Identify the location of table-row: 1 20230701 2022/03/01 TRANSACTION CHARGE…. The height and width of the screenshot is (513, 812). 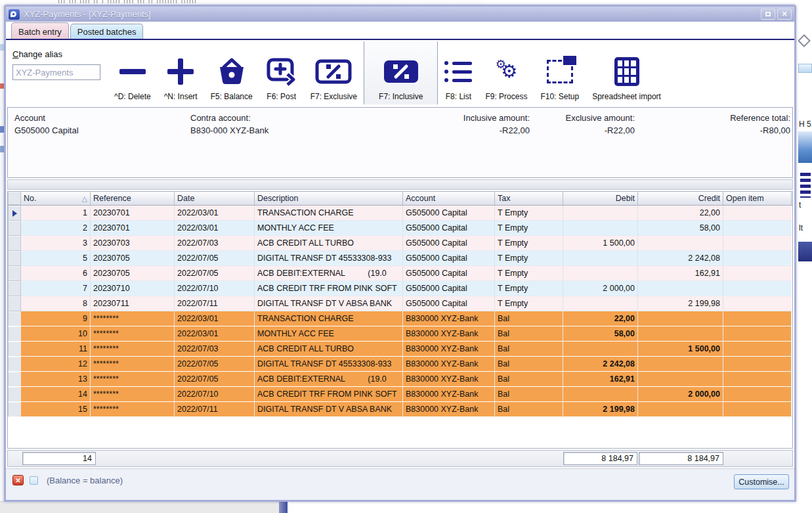
(400, 213).